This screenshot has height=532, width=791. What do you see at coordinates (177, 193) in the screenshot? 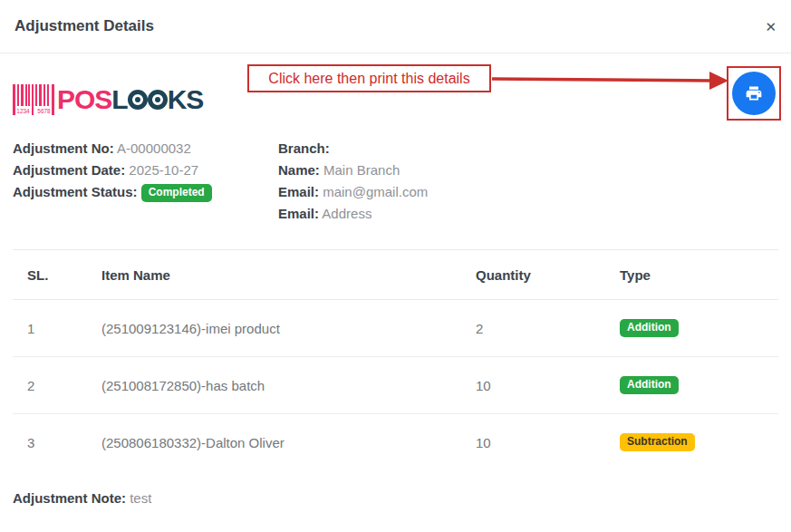
I see `status-badge: Completed` at bounding box center [177, 193].